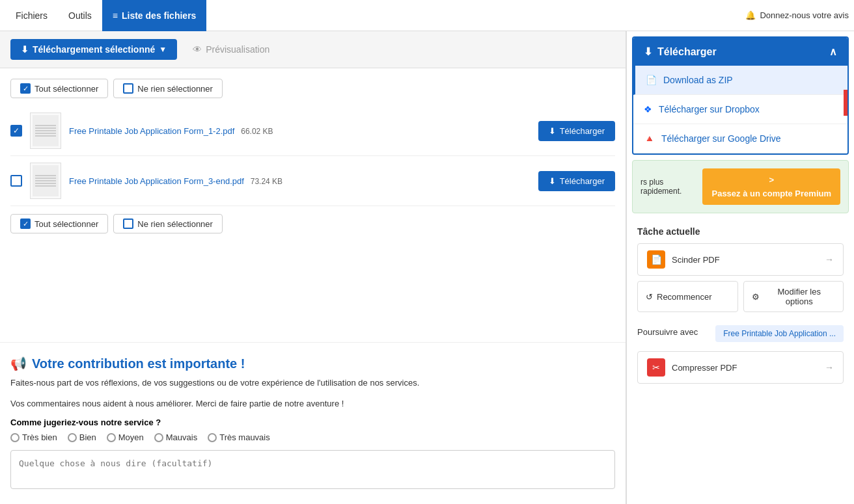 This screenshot has height=504, width=854. Describe the element at coordinates (94, 49) in the screenshot. I see `download-selected-button: ⬇ Téléchargement sélectionné ▼` at that location.